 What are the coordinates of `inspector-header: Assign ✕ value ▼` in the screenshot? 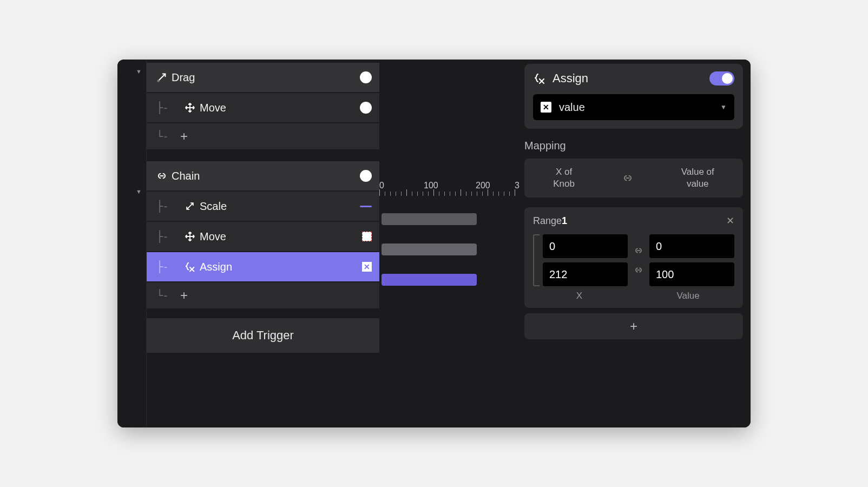 It's located at (634, 96).